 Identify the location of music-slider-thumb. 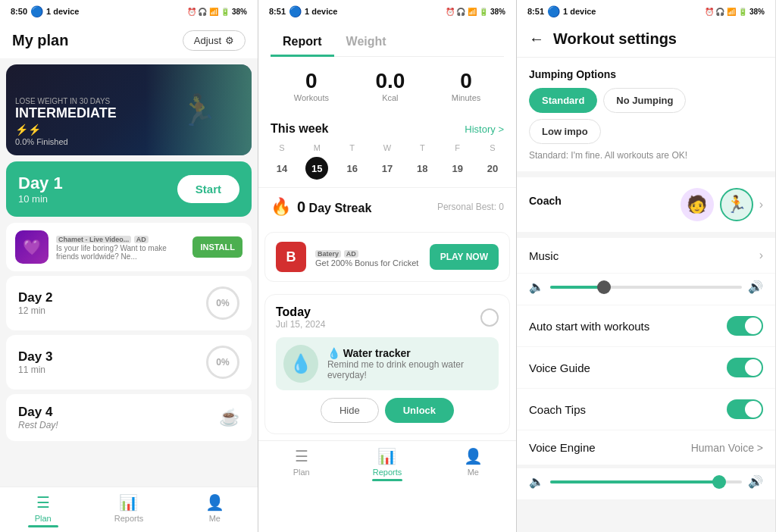
(604, 287).